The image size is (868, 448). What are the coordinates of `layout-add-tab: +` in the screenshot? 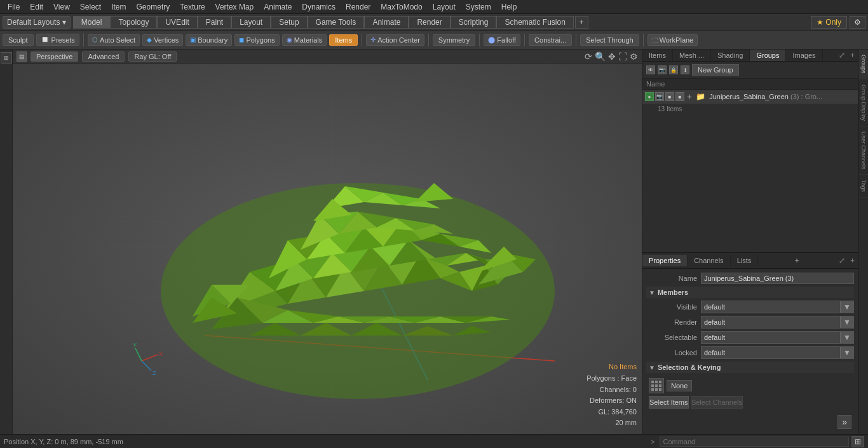 It's located at (582, 22).